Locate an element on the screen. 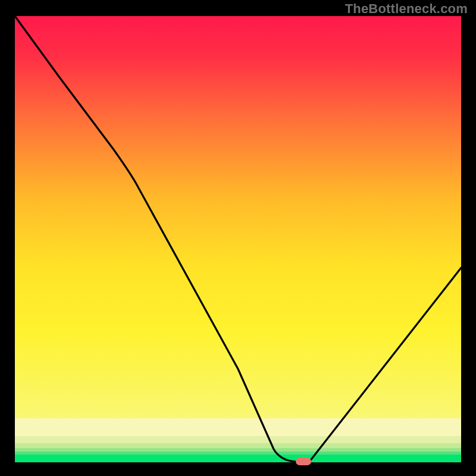  optimal-marker is located at coordinates (303, 462).